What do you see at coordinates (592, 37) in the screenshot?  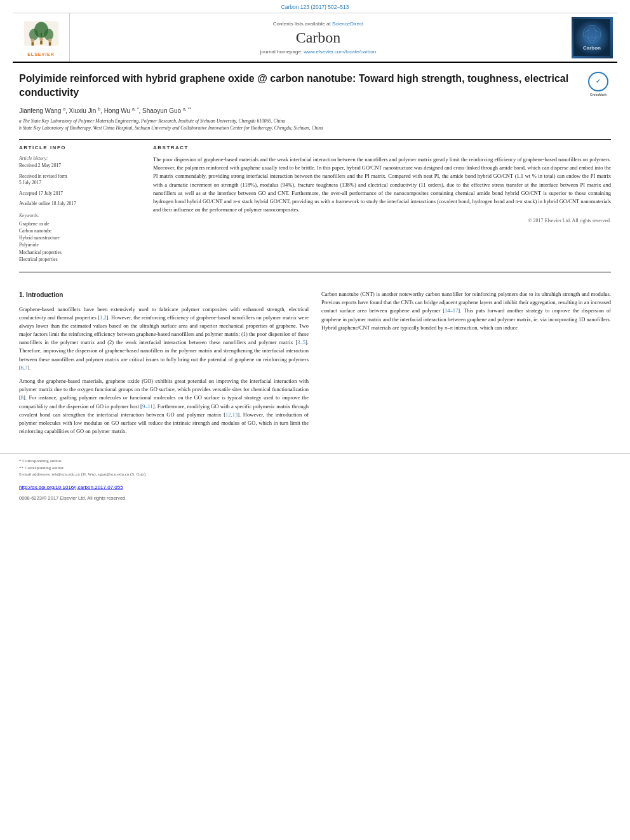 I see `carbon-logo: Carbon` at bounding box center [592, 37].